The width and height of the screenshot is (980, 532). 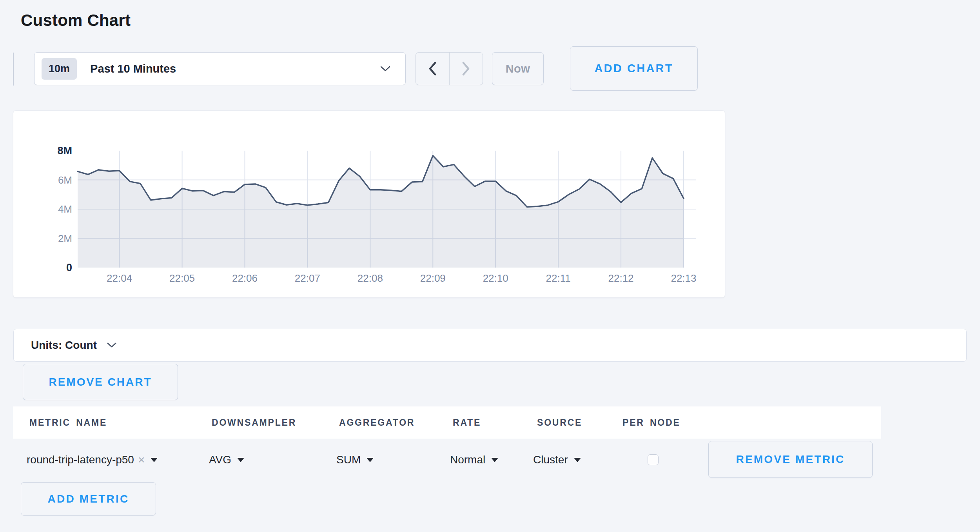 I want to click on add-chart-button-label: ADD CHART, so click(x=633, y=68).